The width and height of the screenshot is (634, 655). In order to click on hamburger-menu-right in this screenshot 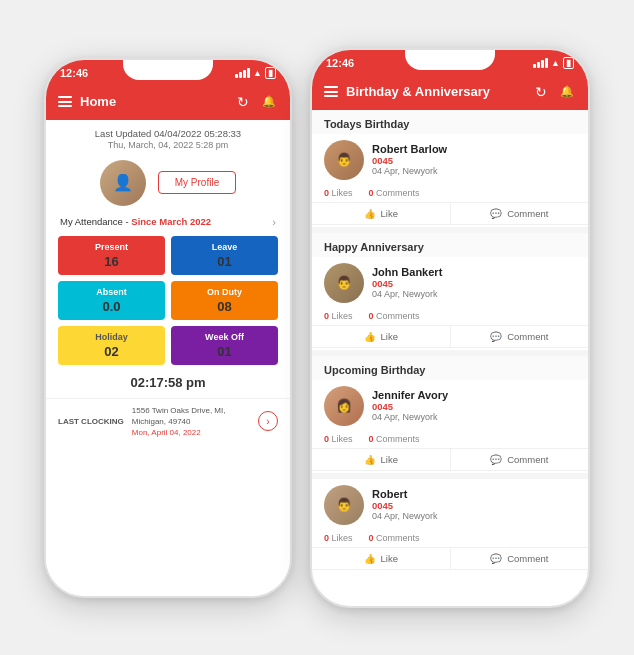, I will do `click(331, 92)`.